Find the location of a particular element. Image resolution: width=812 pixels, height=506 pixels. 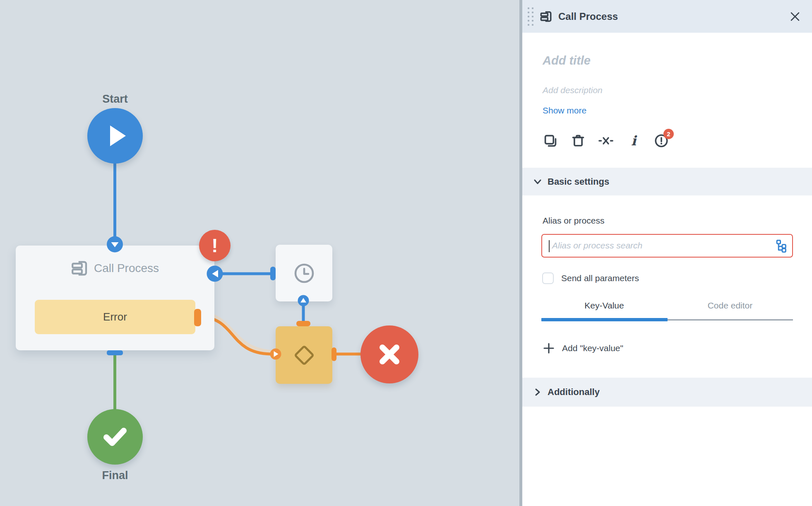

tab-divider-line is located at coordinates (730, 320).